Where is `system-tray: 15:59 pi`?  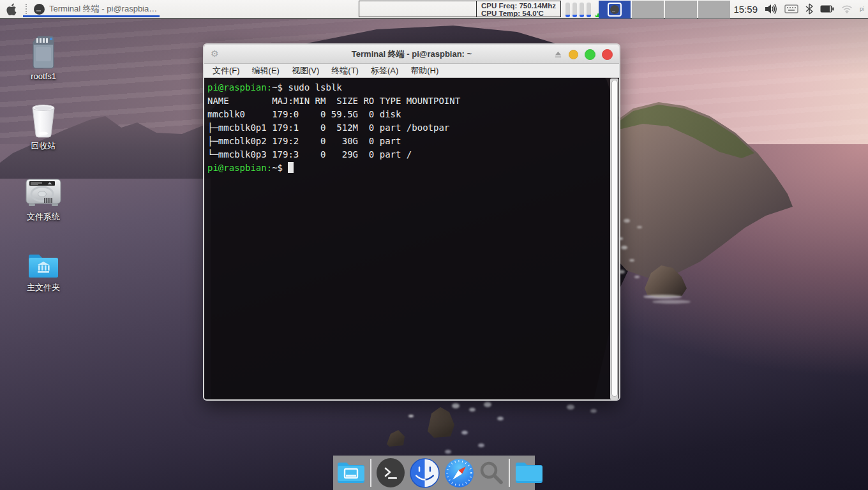
system-tray: 15:59 pi is located at coordinates (799, 9).